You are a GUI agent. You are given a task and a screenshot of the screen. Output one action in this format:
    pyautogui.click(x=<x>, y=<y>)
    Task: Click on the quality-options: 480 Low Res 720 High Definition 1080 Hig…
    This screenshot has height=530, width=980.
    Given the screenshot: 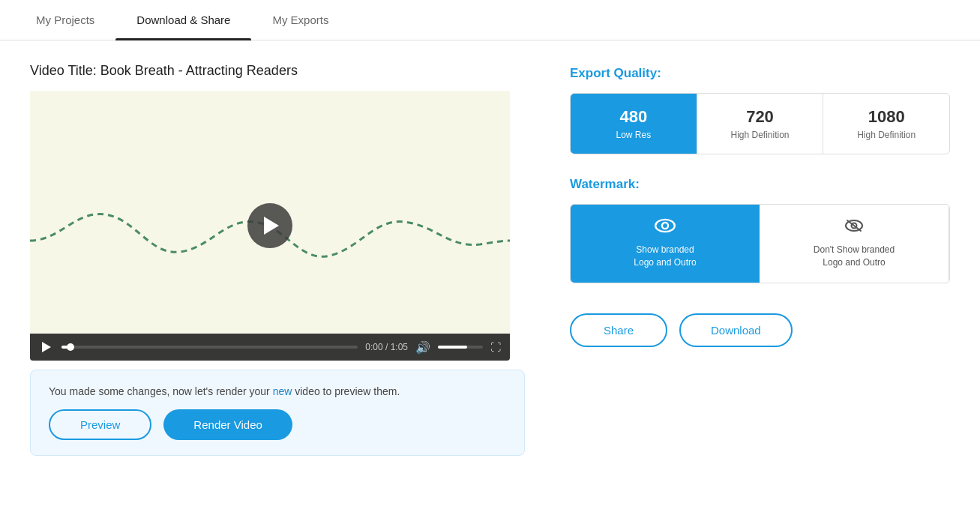 What is the action you would take?
    pyautogui.click(x=760, y=124)
    